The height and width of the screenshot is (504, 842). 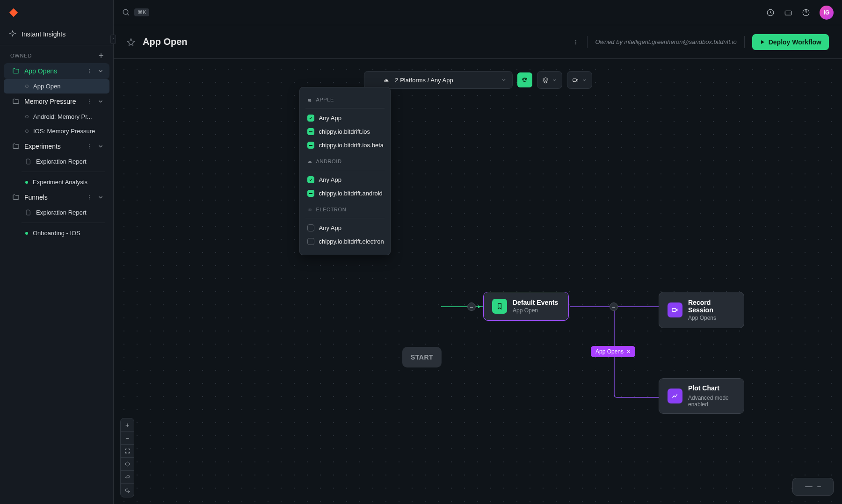 What do you see at coordinates (57, 197) in the screenshot?
I see `folder-funnels: Funnels` at bounding box center [57, 197].